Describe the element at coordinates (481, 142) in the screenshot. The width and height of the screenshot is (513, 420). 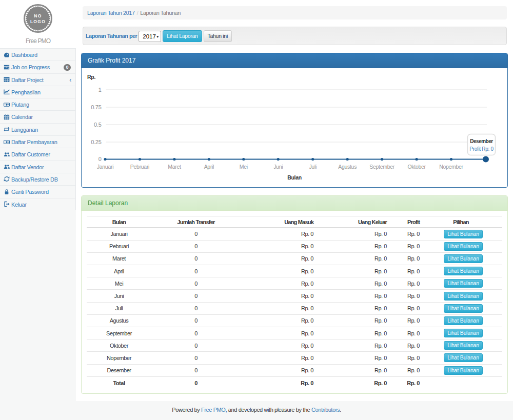
I see `svg-text: Desember` at that location.